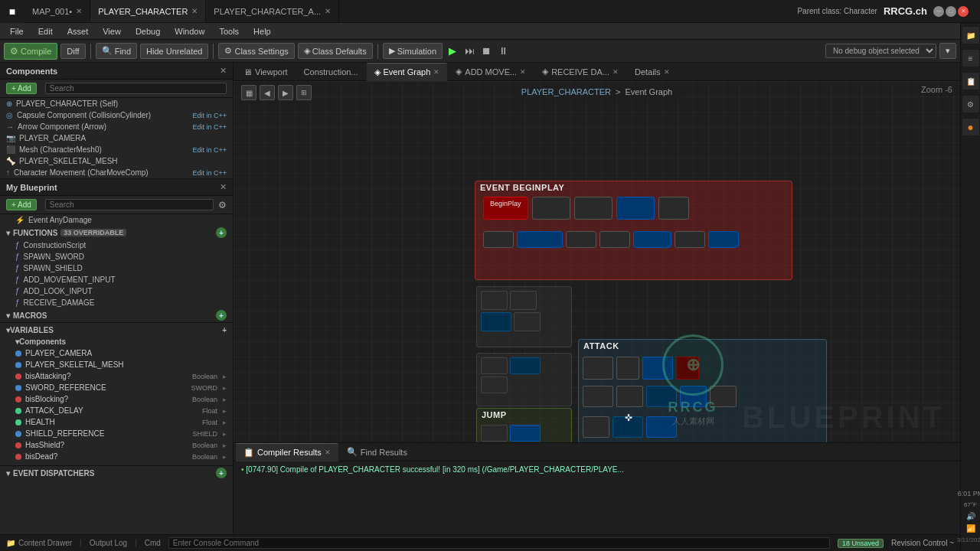  I want to click on var-bis-dead: bisDead? Boolean ▸, so click(116, 456).